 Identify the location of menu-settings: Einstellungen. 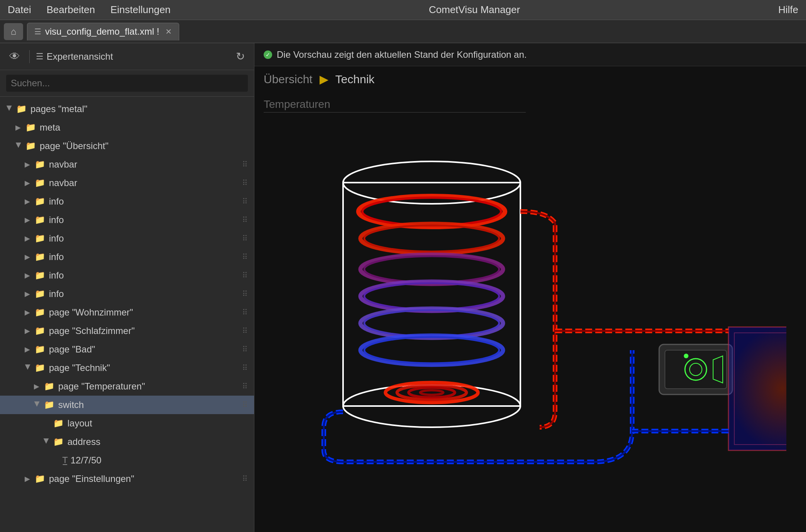
(140, 10).